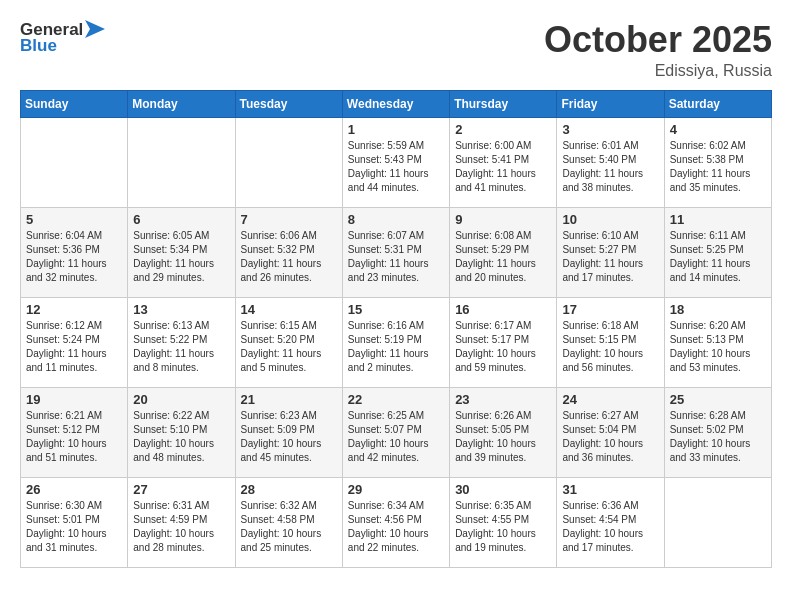 The image size is (792, 612). I want to click on day-info: Sunrise: 6:22 AM Sunset: 5:10 PM Dayligh…, so click(174, 436).